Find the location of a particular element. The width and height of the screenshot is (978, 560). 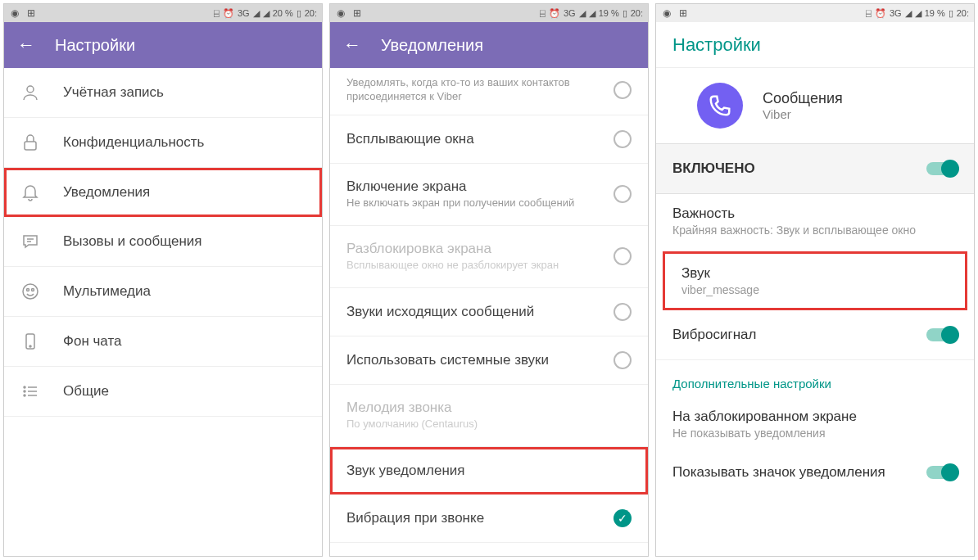

notification-item: Звуки исходящих сообщений is located at coordinates (489, 313).